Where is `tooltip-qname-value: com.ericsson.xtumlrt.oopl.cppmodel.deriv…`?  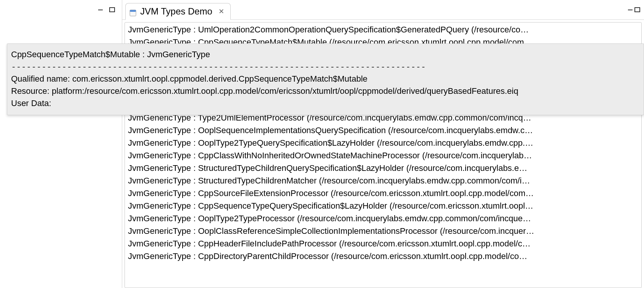 tooltip-qname-value: com.ericsson.xtumlrt.oopl.cppmodel.deriv… is located at coordinates (220, 79).